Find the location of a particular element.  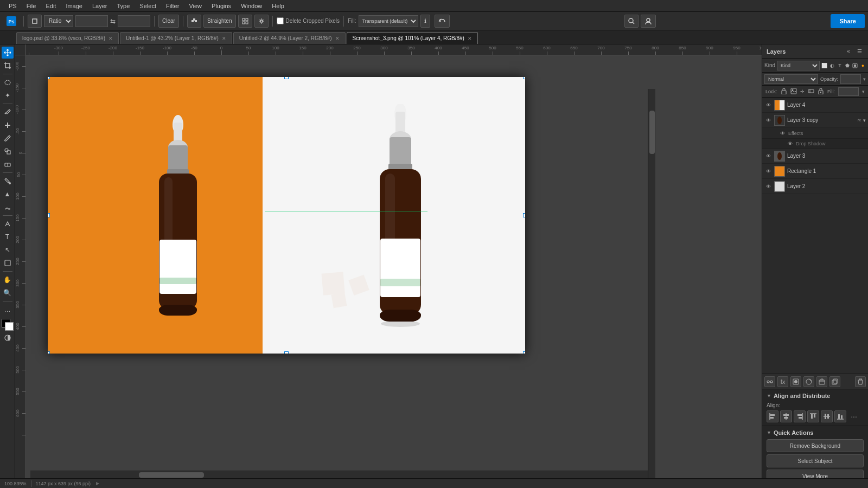

layer-vis-layer3: 👁 is located at coordinates (768, 156).